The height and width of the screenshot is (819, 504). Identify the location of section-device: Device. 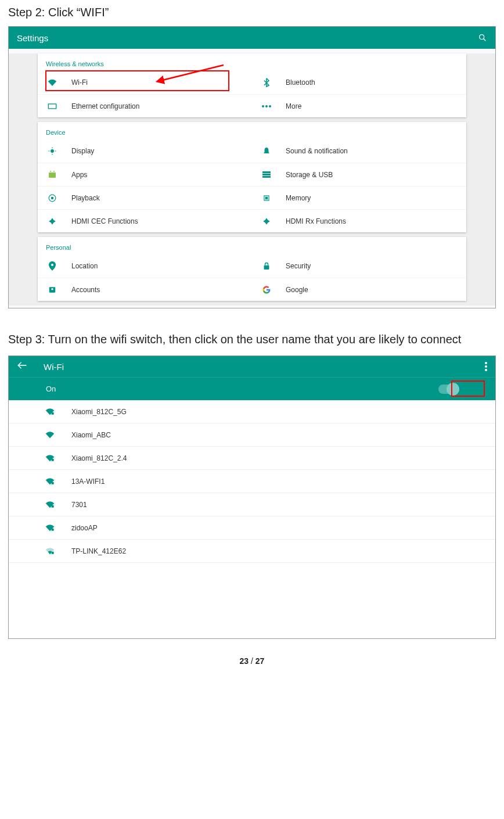
(252, 132).